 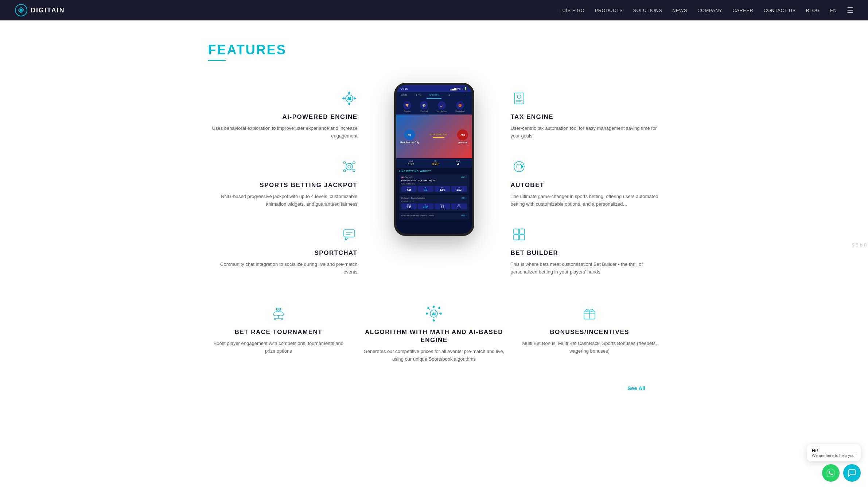 I want to click on feature-tax-title: TAX ENGINE, so click(x=585, y=117).